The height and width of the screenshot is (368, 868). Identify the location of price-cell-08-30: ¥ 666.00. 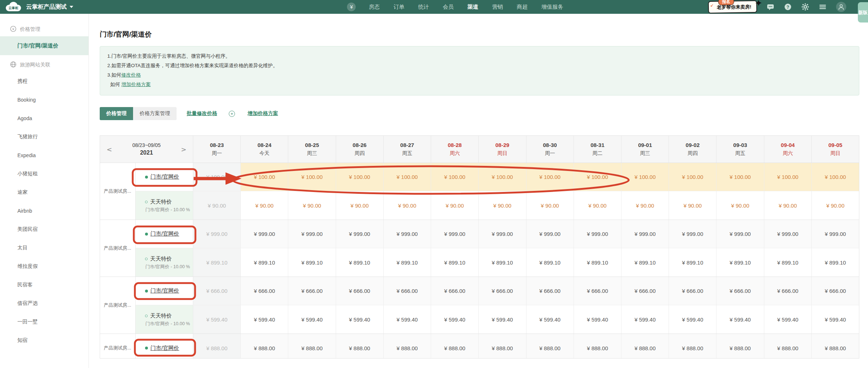
(550, 291).